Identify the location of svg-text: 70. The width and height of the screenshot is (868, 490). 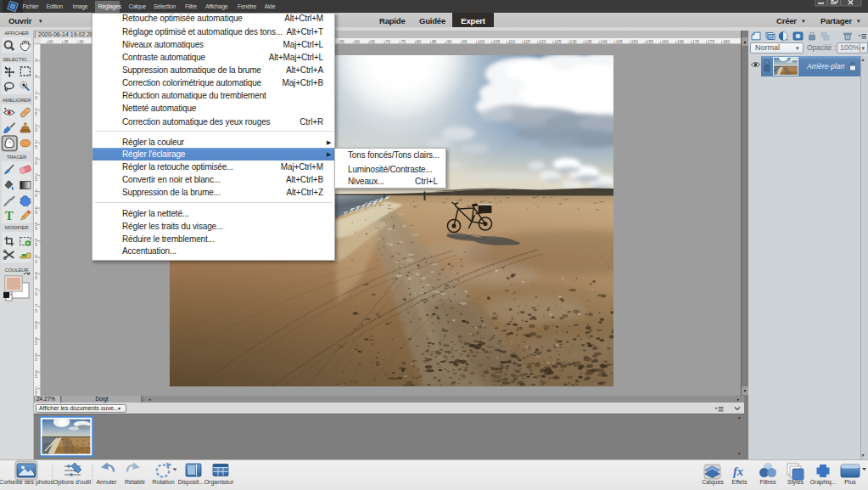
(389, 42).